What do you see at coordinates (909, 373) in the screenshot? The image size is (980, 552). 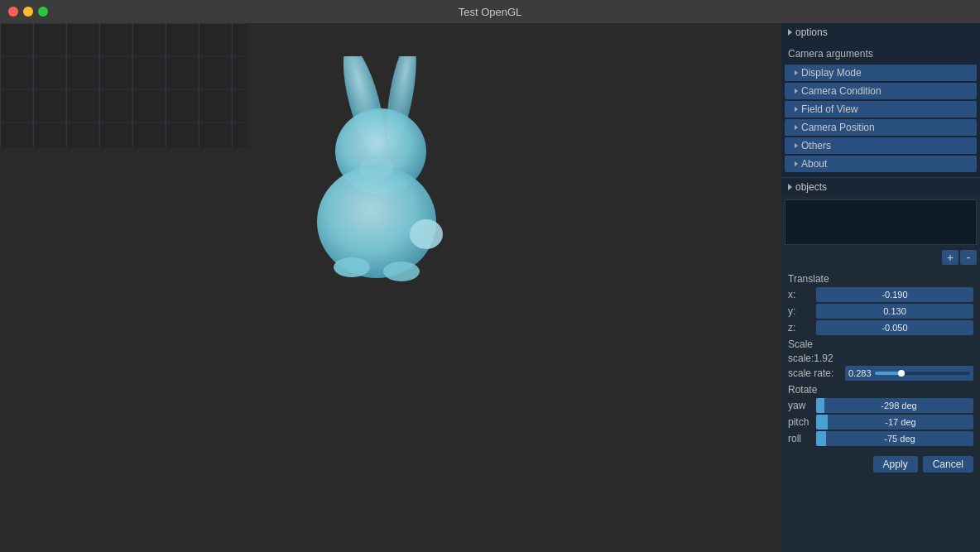 I see `scale-rate-control: 0.283` at bounding box center [909, 373].